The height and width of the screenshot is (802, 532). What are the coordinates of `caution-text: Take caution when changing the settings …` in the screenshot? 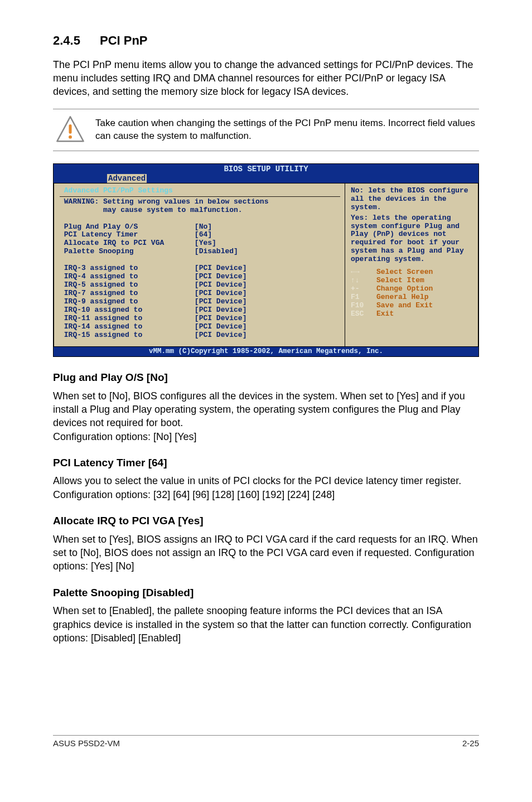 It's located at (286, 130).